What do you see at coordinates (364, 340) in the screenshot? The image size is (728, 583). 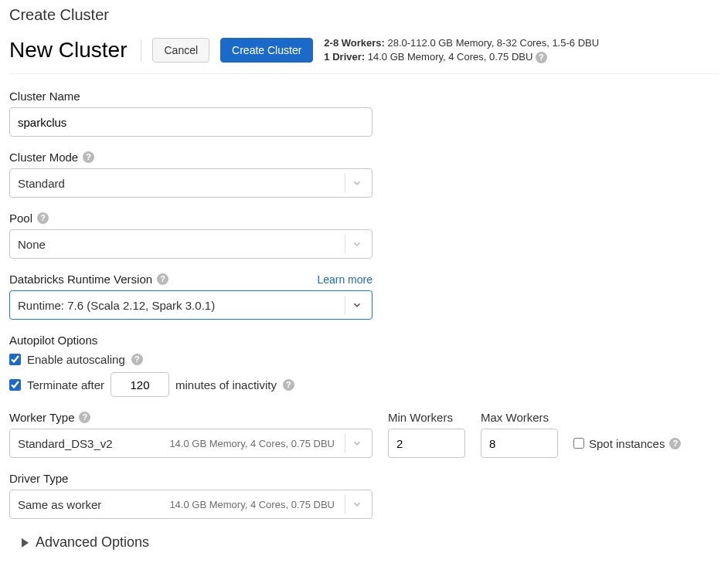 I see `autopilot-label: Autopilot Options` at bounding box center [364, 340].